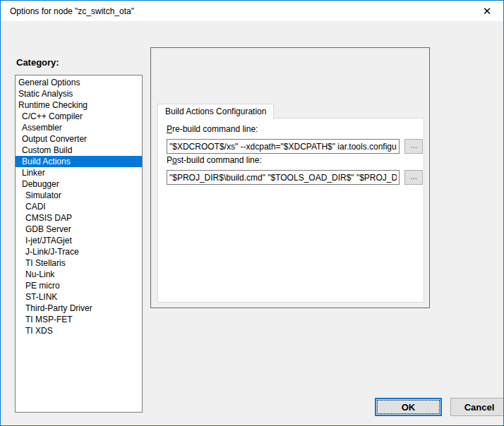 The image size is (504, 426). Describe the element at coordinates (215, 160) in the screenshot. I see `post-build-label: Post-build command line:` at that location.